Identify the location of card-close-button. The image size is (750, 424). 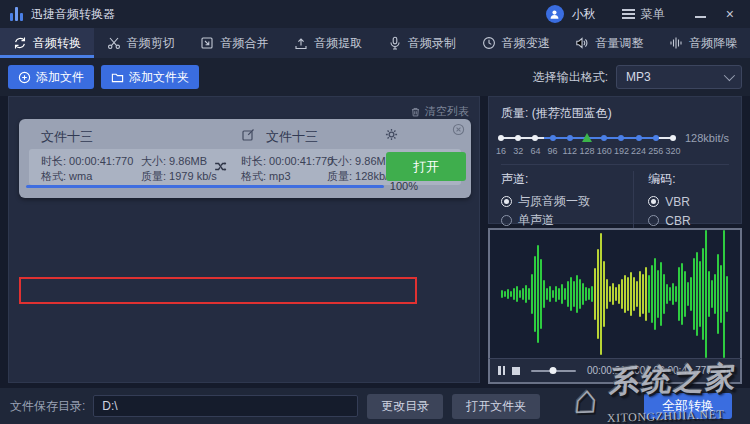
(458, 130).